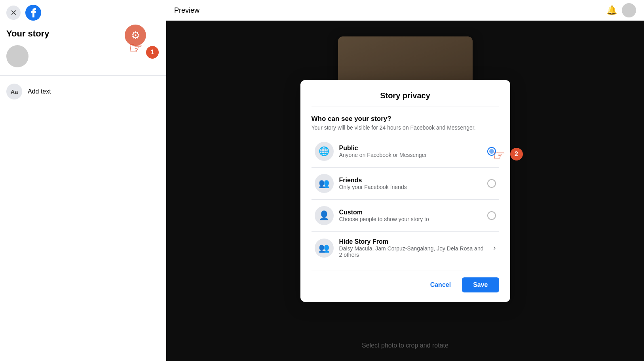  Describe the element at coordinates (621, 10) in the screenshot. I see `topbar-right: 🔔` at that location.